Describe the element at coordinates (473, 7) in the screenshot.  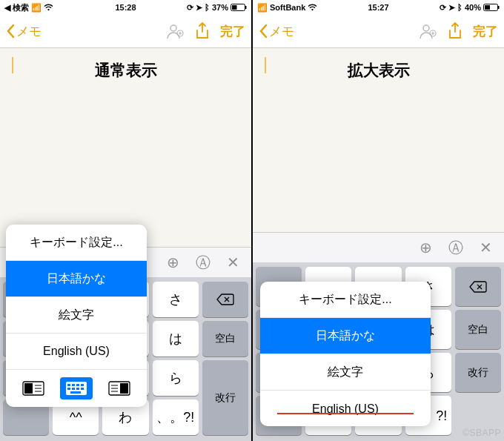
I see `battery-percent: 40%` at that location.